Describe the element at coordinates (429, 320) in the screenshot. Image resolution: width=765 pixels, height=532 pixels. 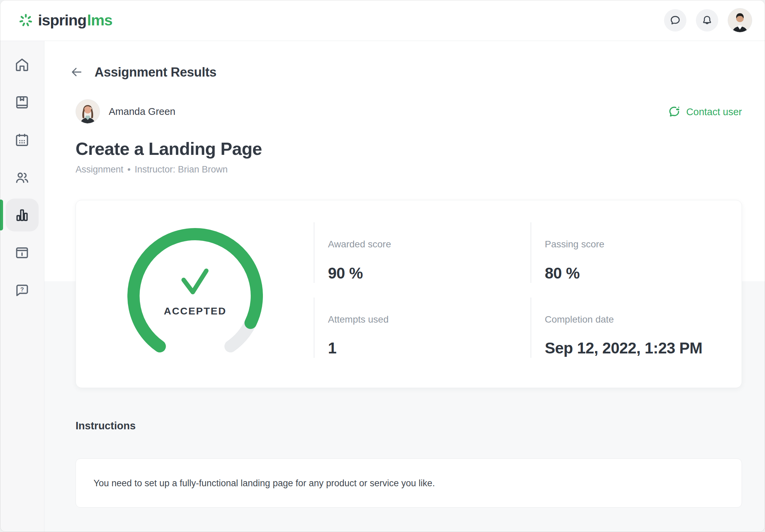
I see `stat-label: Attempts used` at that location.